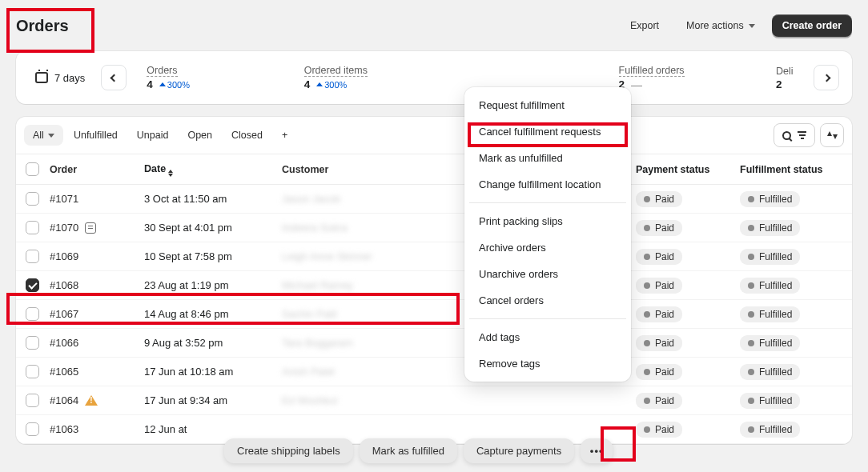  I want to click on chevron-right-icon, so click(826, 78).